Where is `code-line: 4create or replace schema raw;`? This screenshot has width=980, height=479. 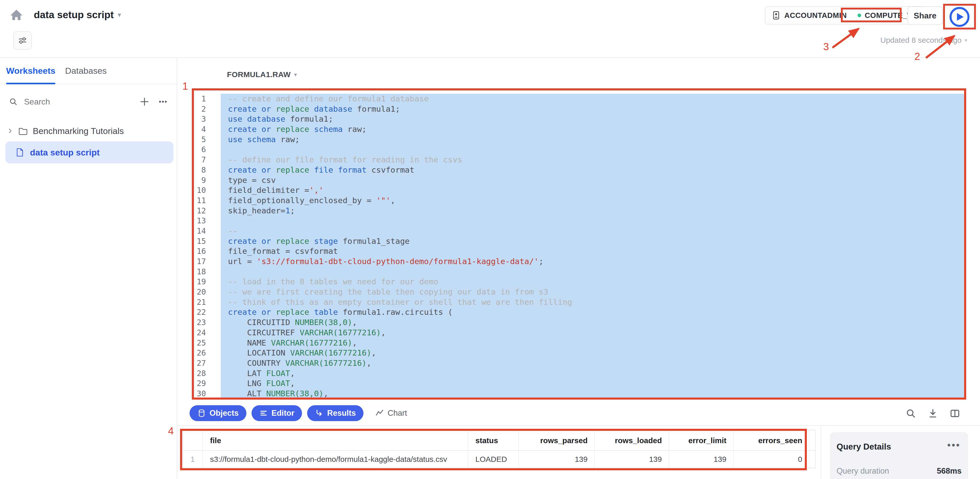
code-line: 4create or replace schema raw; is located at coordinates (571, 129).